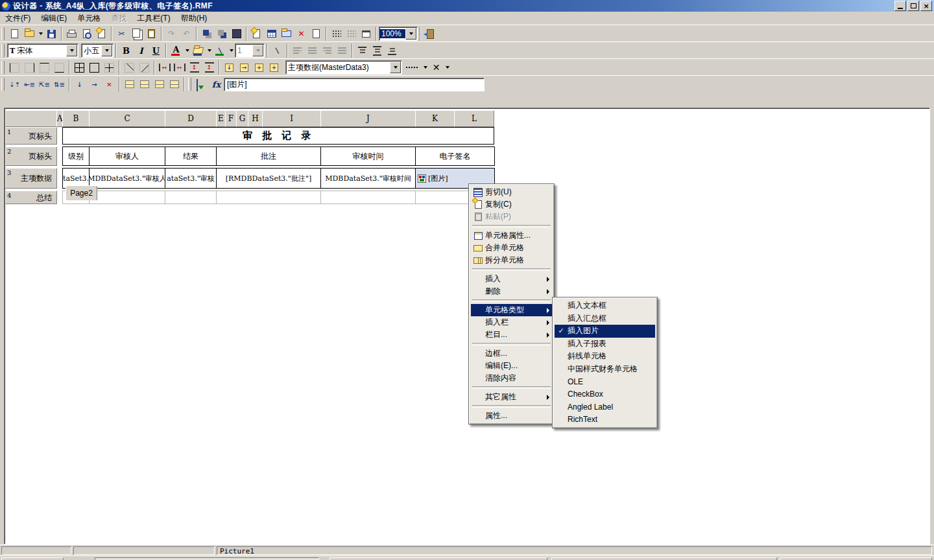 This screenshot has width=934, height=560. What do you see at coordinates (71, 51) in the screenshot?
I see `font-name-dropdown-button` at bounding box center [71, 51].